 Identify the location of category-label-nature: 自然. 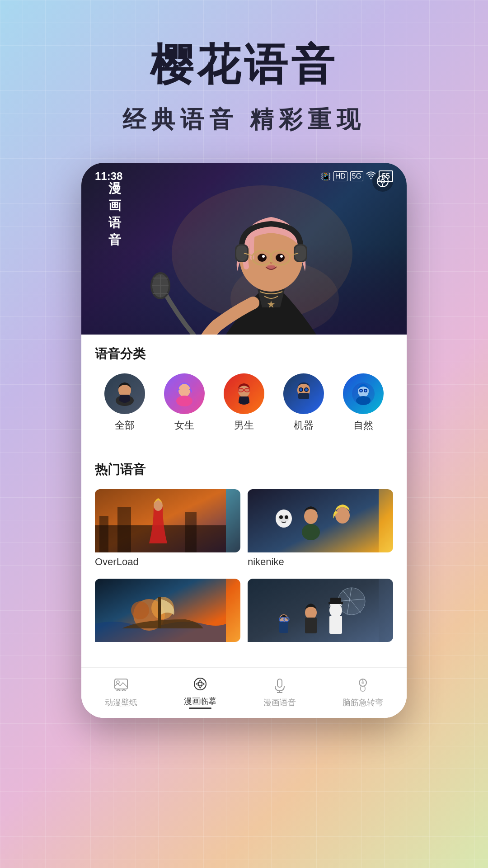
(363, 425).